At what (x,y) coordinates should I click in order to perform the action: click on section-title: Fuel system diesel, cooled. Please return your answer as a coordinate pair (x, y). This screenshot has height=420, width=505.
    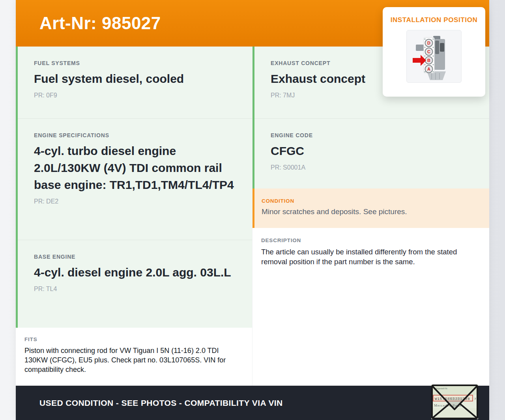
    Looking at the image, I should click on (135, 79).